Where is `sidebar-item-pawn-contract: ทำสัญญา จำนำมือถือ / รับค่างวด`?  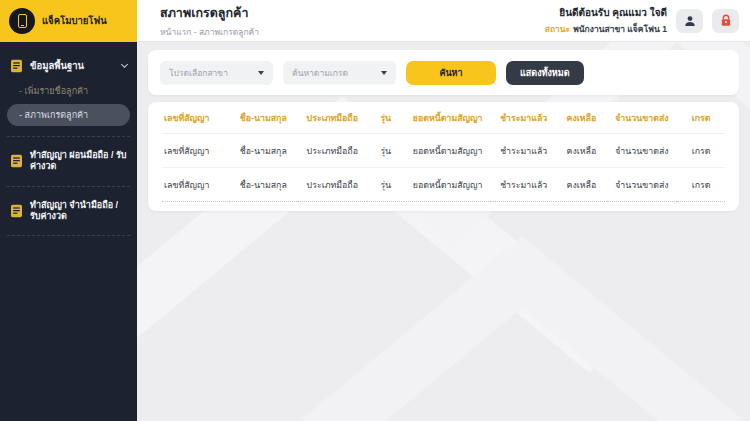
sidebar-item-pawn-contract: ทำสัญญา จำนำมือถือ / รับค่างวด is located at coordinates (68, 212).